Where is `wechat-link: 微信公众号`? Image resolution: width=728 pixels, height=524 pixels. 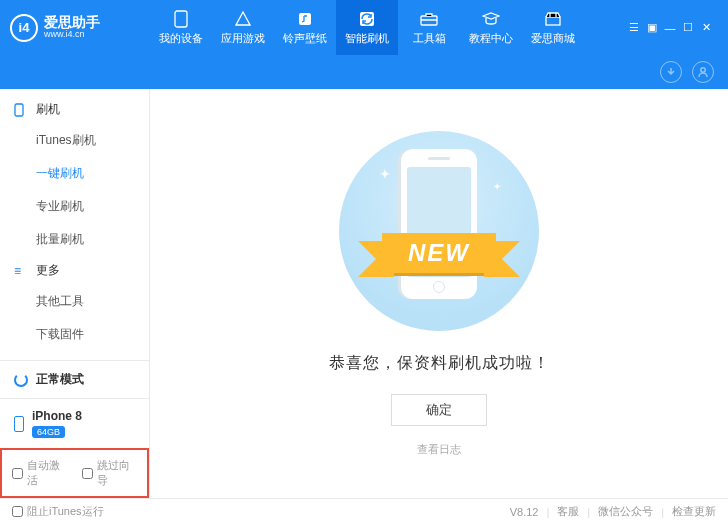
wechat-link: 微信公众号 is located at coordinates (626, 512).